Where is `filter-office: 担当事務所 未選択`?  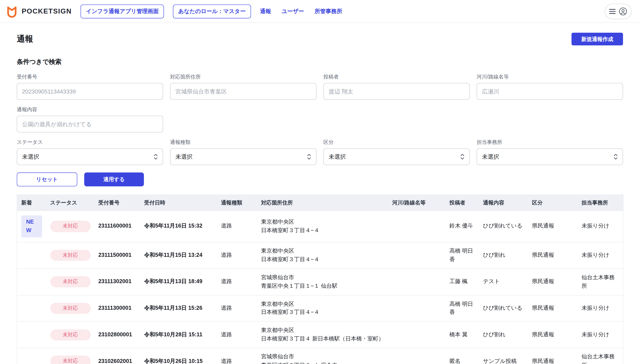
filter-office: 担当事務所 未選択 is located at coordinates (550, 152).